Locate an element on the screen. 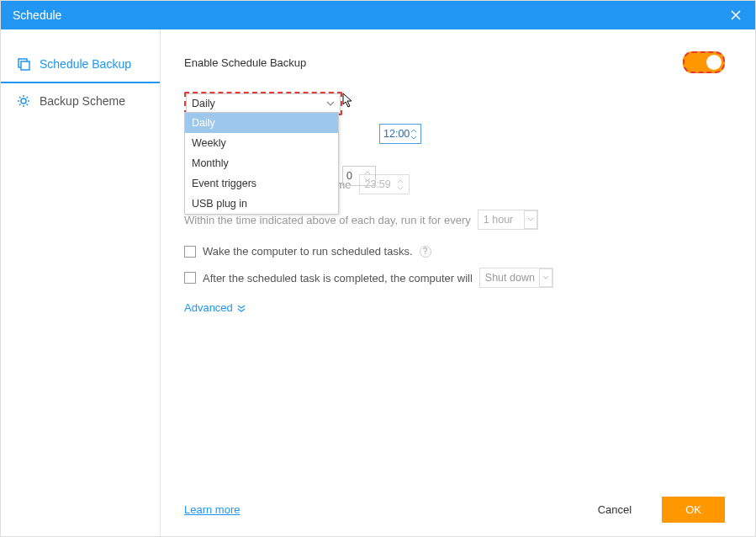  advanced-toggle: Advanced is located at coordinates (454, 308).